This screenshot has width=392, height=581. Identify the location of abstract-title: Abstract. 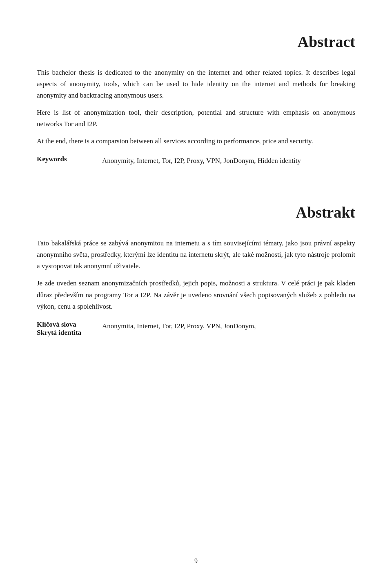
(196, 42).